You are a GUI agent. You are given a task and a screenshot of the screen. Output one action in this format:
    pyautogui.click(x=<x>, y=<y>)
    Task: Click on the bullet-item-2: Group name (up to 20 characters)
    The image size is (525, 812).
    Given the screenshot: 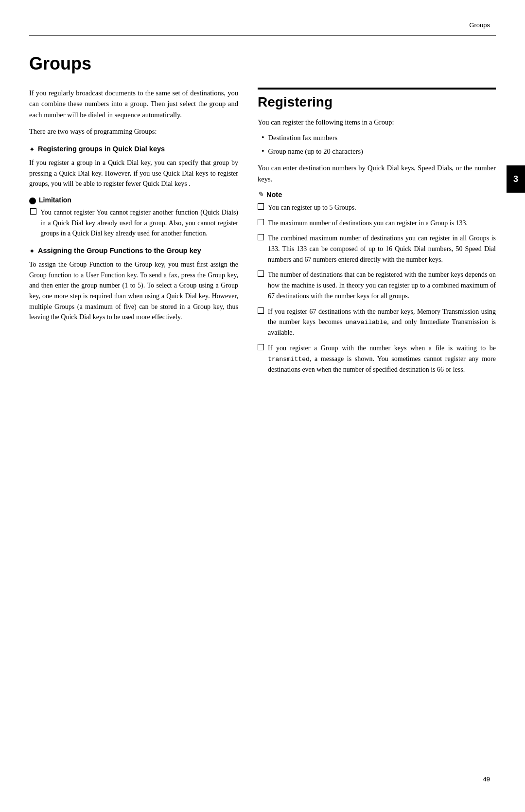 What is the action you would take?
    pyautogui.click(x=379, y=152)
    